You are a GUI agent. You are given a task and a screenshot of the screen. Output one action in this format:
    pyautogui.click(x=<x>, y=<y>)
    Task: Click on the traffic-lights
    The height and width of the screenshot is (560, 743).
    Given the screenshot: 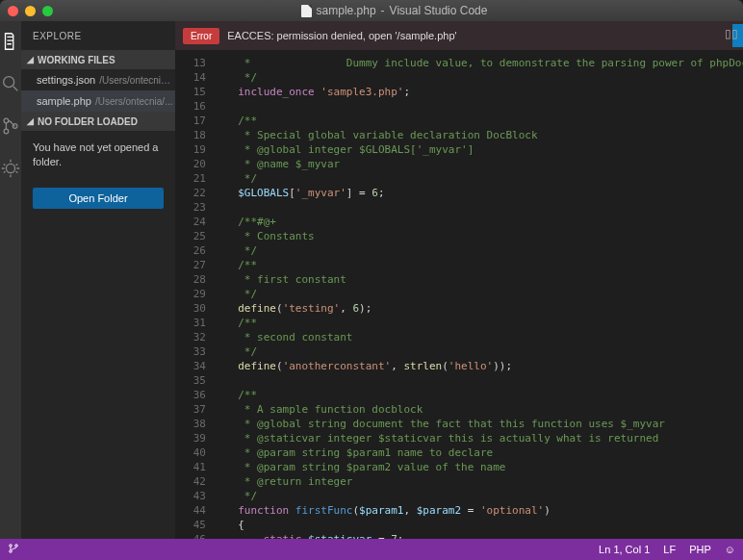 What is the action you would take?
    pyautogui.click(x=31, y=12)
    